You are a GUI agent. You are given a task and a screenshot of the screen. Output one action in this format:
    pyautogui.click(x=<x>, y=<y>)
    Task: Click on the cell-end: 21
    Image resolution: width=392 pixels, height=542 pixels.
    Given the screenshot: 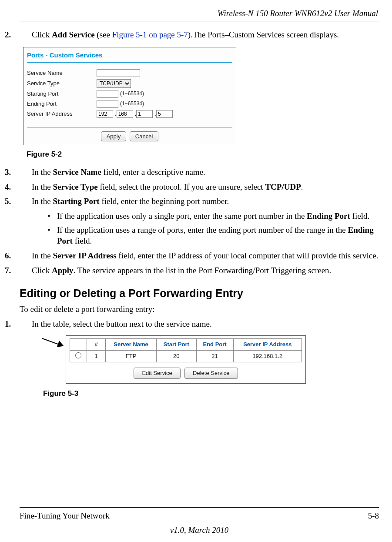 What is the action you would take?
    pyautogui.click(x=215, y=356)
    